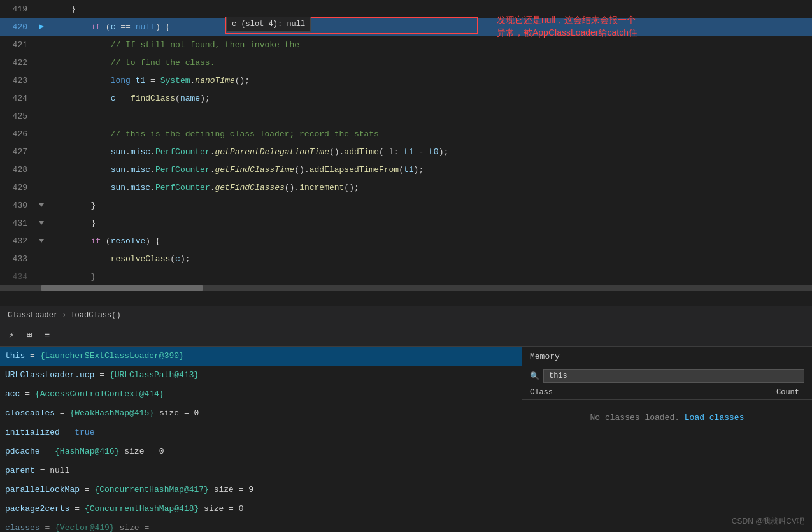  Describe the element at coordinates (406, 223) in the screenshot. I see `code-line-431: 431 }` at that location.